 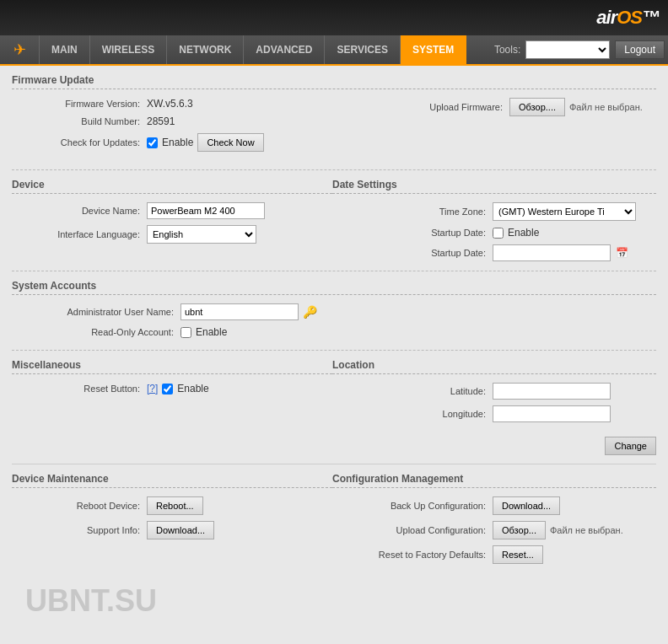 What do you see at coordinates (334, 51) in the screenshot?
I see `navigation: ✈ MAIN WIRELESS NETWORK ADVANCED SERVICE…` at bounding box center [334, 51].